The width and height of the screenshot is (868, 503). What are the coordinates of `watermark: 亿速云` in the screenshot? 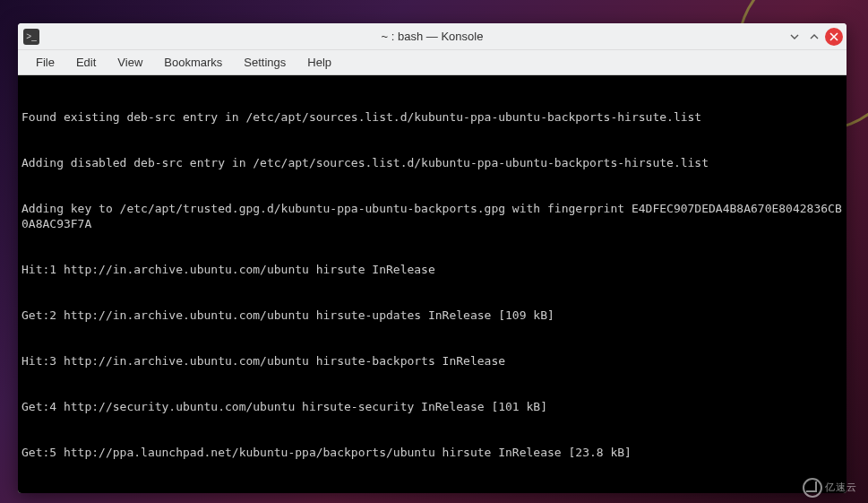 It's located at (829, 488).